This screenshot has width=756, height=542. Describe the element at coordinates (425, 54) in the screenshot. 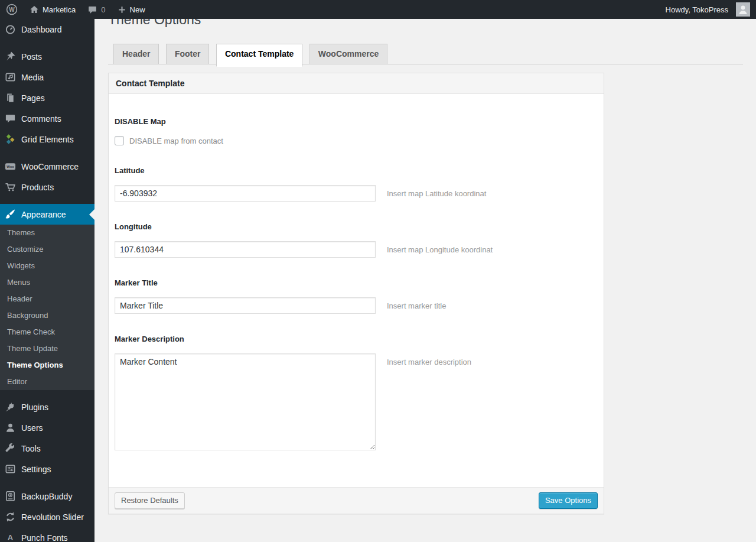

I see `tab-bar: Header Footer Contact Template WooCommer…` at that location.